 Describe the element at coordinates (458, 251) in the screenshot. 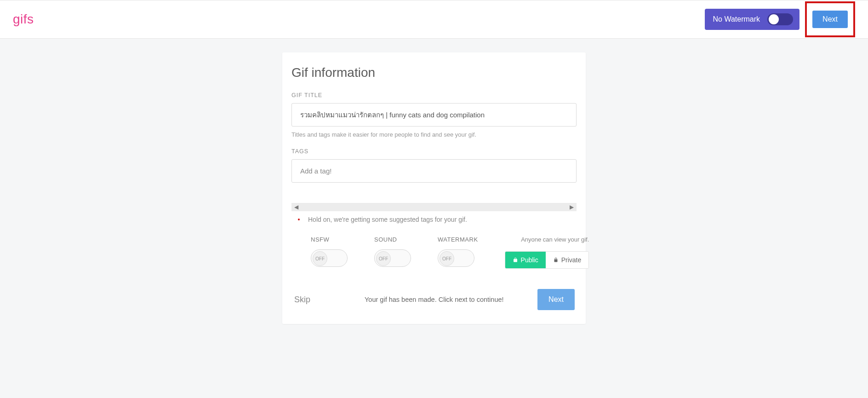

I see `watermark-group: WATERMARK OFF` at that location.